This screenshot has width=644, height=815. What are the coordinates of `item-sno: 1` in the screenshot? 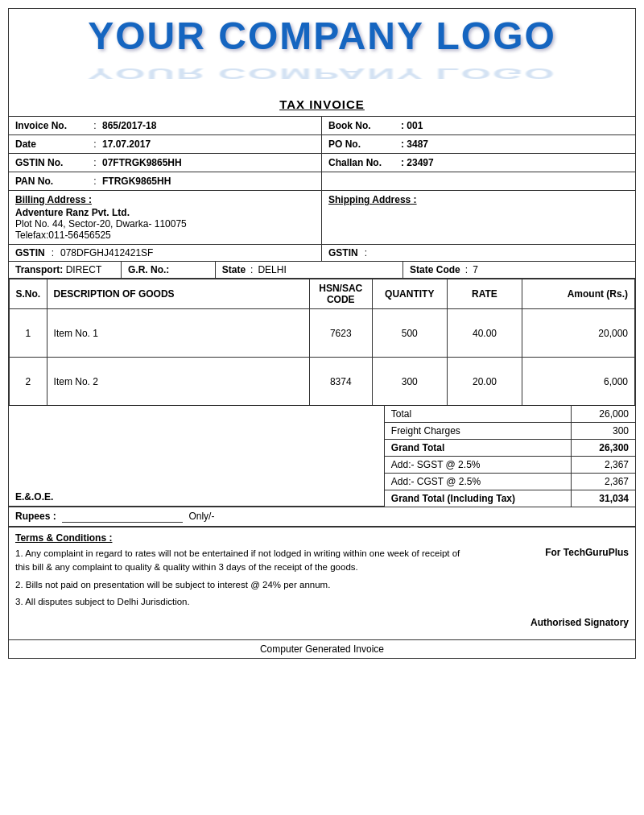 It's located at (29, 333).